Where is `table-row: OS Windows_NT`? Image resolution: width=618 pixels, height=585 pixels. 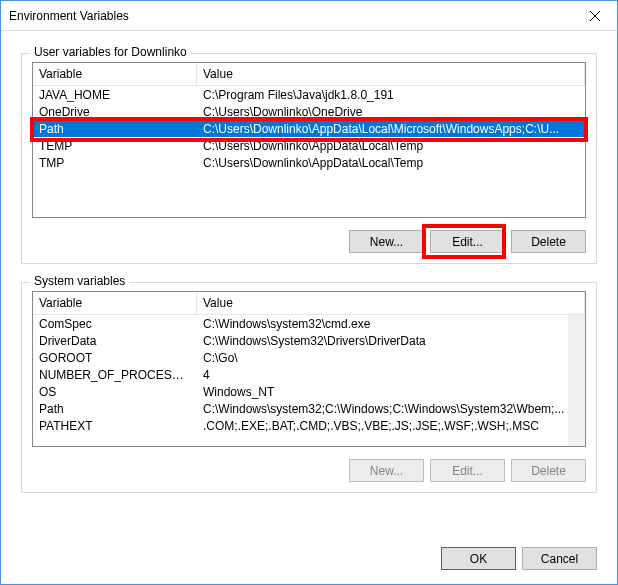
table-row: OS Windows_NT is located at coordinates (309, 392).